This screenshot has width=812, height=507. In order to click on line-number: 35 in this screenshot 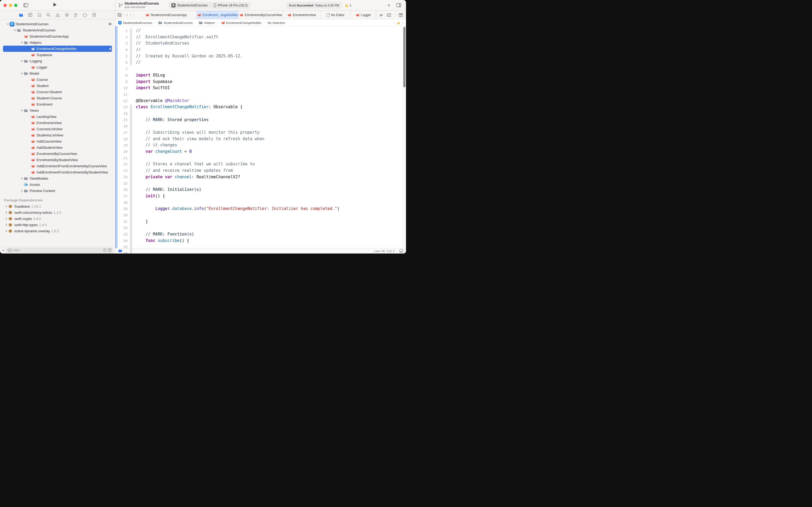, I will do `click(123, 247)`.